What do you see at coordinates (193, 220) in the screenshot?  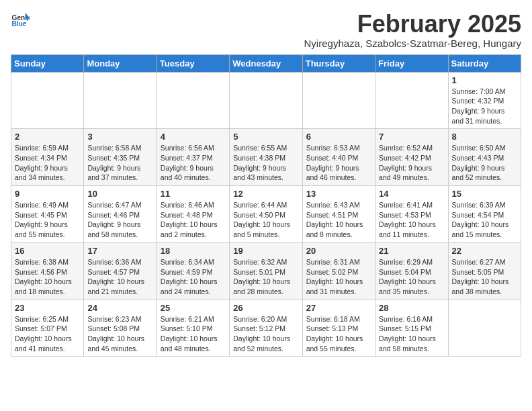 I see `day-info: Sunrise: 6:46 AM Sunset: 4:48 PM Dayligh…` at bounding box center [193, 220].